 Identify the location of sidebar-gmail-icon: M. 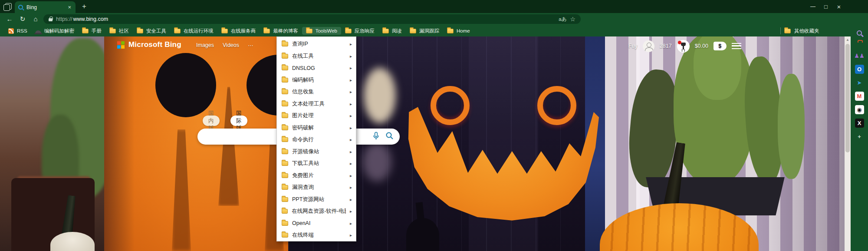
(859, 96).